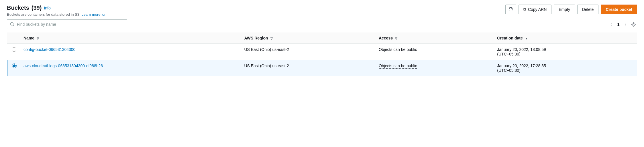  I want to click on title-area: Buckets (39) Info Buckets are containers…, so click(56, 11).